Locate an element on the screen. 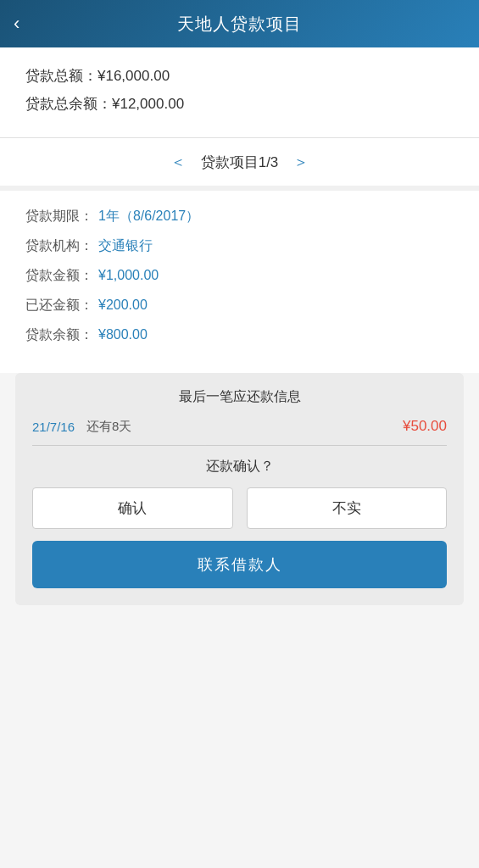  total-amount-label: 贷款总额： is located at coordinates (61, 76).